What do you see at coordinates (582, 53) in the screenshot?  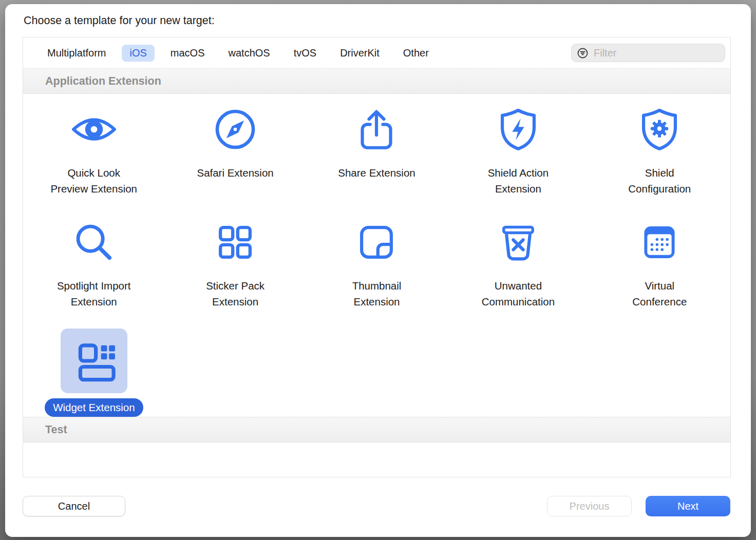 I see `filter-icon` at bounding box center [582, 53].